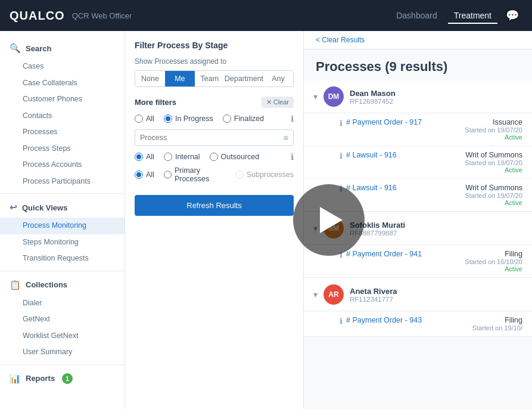  I want to click on result-link-dm-1: # Lawsuit - 916, so click(372, 155).